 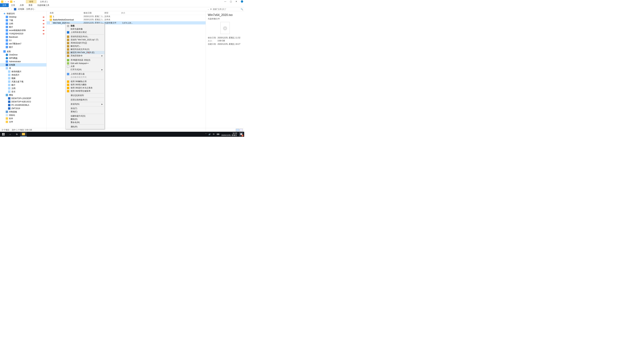 What do you see at coordinates (85, 91) in the screenshot?
I see `context-menu-item: 使用 360管理右键菜单` at bounding box center [85, 91].